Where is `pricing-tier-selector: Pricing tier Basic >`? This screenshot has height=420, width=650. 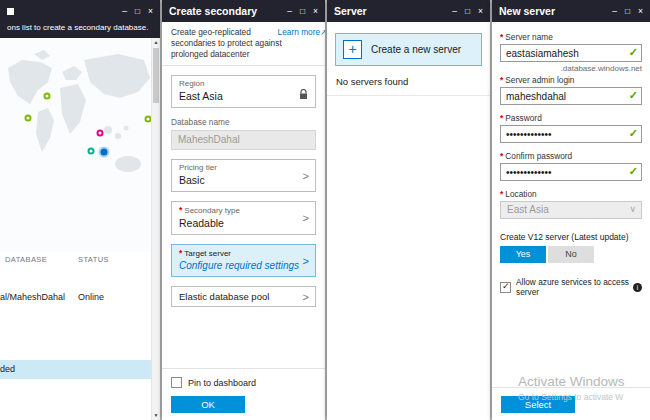
pricing-tier-selector: Pricing tier Basic > is located at coordinates (244, 176).